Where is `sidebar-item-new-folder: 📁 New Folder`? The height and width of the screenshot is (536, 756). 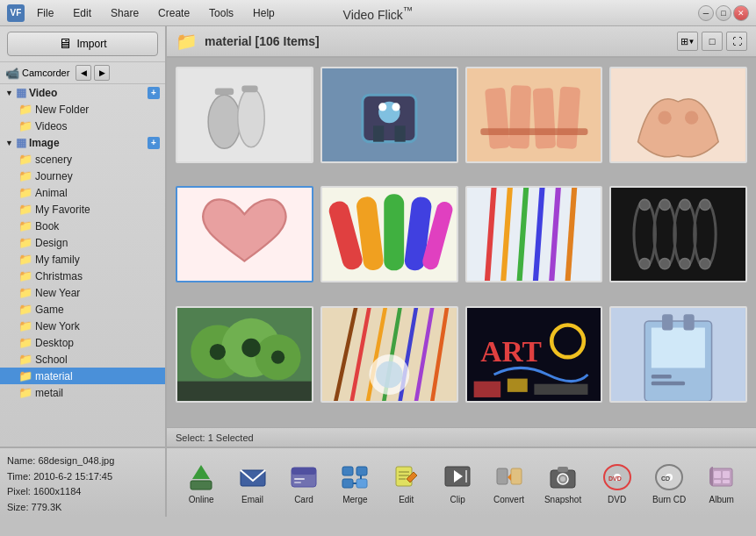 sidebar-item-new-folder: 📁 New Folder is located at coordinates (83, 109).